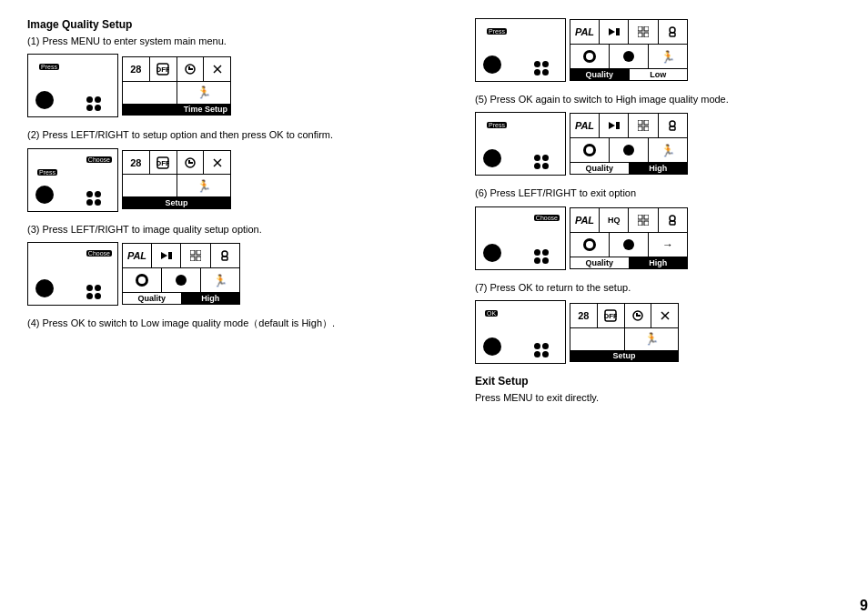  What do you see at coordinates (601, 263) in the screenshot?
I see `quality-label-6: Quality` at bounding box center [601, 263].